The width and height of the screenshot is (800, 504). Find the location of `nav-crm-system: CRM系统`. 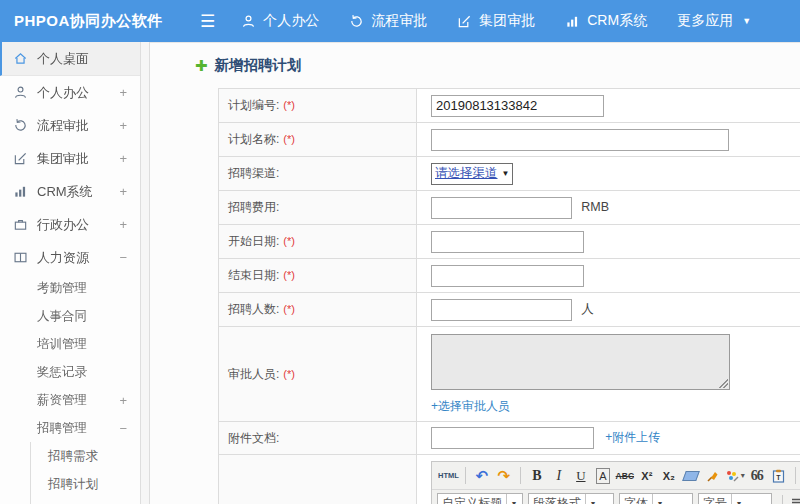

nav-crm-system: CRM系统 is located at coordinates (606, 21).